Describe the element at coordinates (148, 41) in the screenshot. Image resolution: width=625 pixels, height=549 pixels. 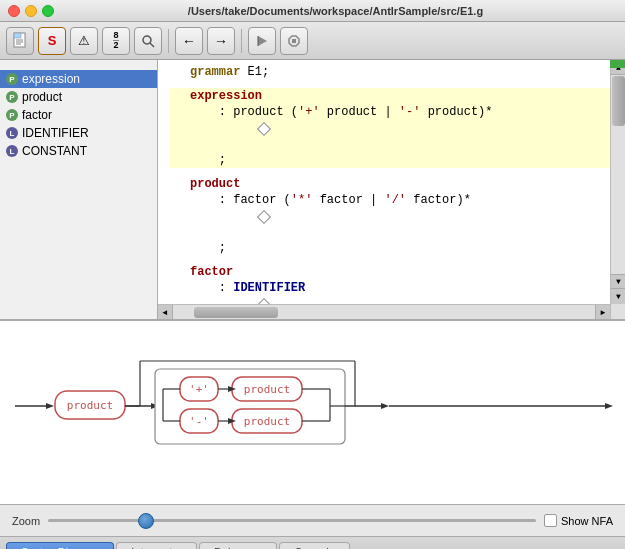
I see `search-icon` at that location.